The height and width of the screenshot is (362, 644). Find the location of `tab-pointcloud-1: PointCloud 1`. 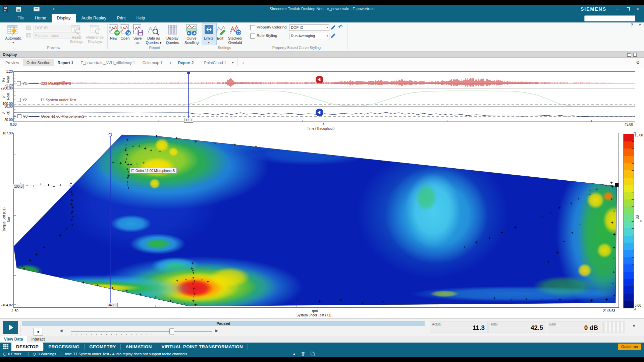

tab-pointcloud-1: PointCloud 1 is located at coordinates (215, 63).